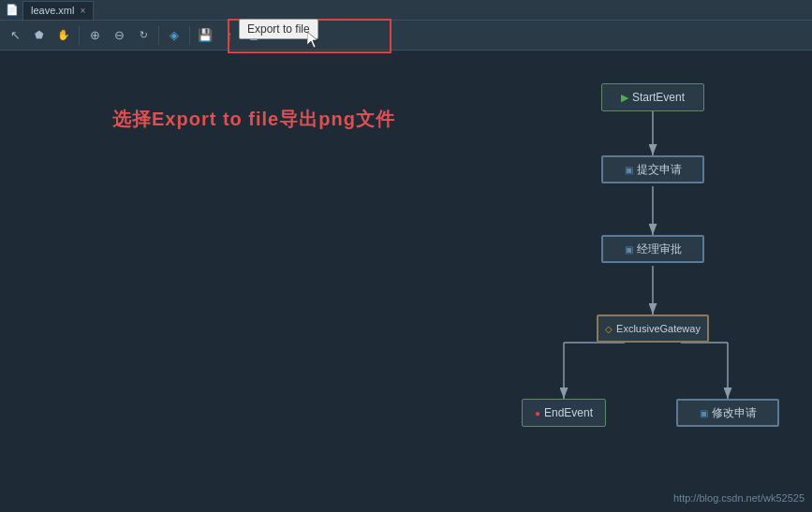 This screenshot has width=812, height=512. Describe the element at coordinates (205, 36) in the screenshot. I see `save-button: 💾` at that location.